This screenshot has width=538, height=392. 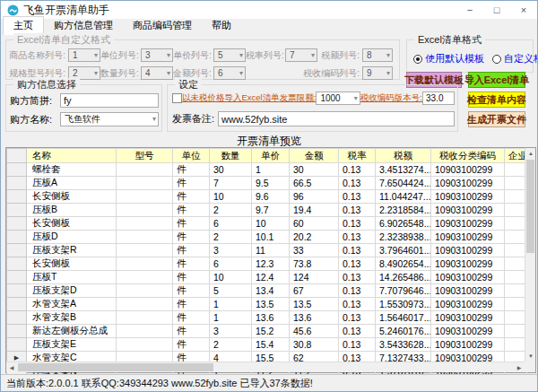 What do you see at coordinates (72, 156) in the screenshot?
I see `column-header-1: 名称` at bounding box center [72, 156].